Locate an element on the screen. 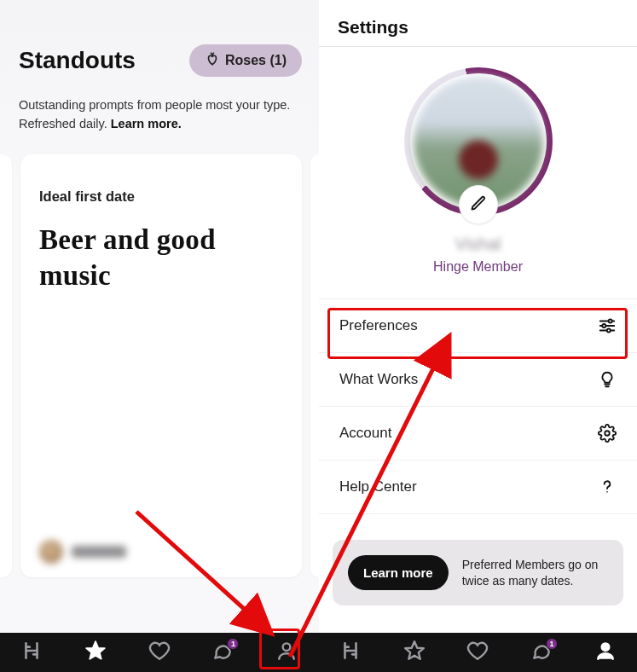  standouts-header: Standouts Roses (1) is located at coordinates (159, 46).